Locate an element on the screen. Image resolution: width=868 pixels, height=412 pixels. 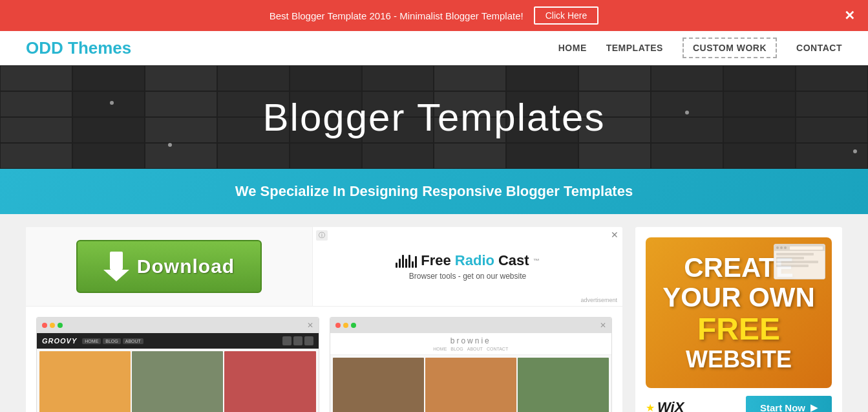
browser-mockup is located at coordinates (799, 261).